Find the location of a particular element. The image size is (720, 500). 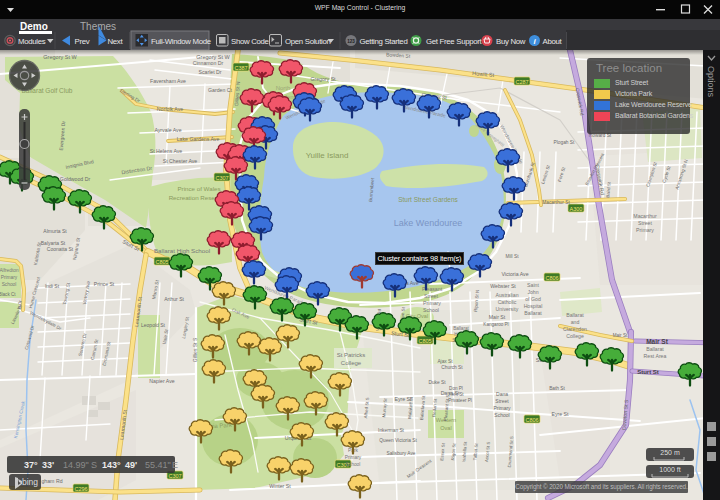

svg-text: John is located at coordinates (532, 292).